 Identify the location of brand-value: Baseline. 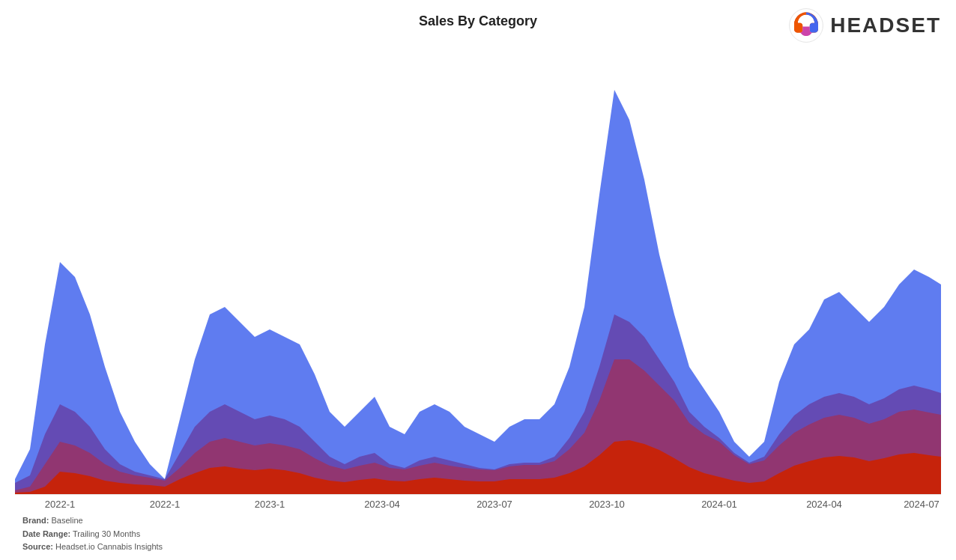
(67, 520).